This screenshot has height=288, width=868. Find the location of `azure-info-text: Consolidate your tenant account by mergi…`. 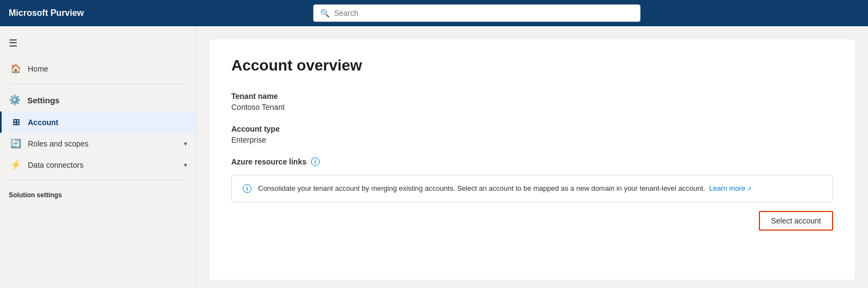

azure-info-text: Consolidate your tenant account by mergi… is located at coordinates (540, 188).